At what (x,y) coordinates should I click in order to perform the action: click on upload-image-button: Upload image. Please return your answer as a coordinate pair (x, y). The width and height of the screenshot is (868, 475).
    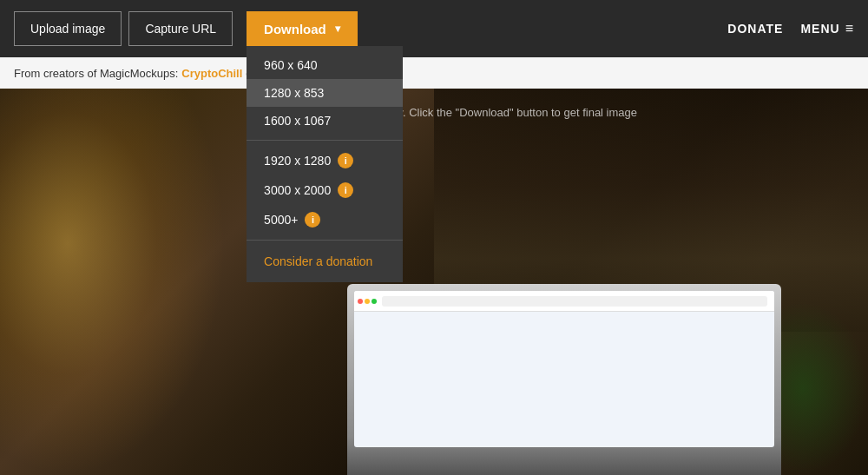
    Looking at the image, I should click on (68, 29).